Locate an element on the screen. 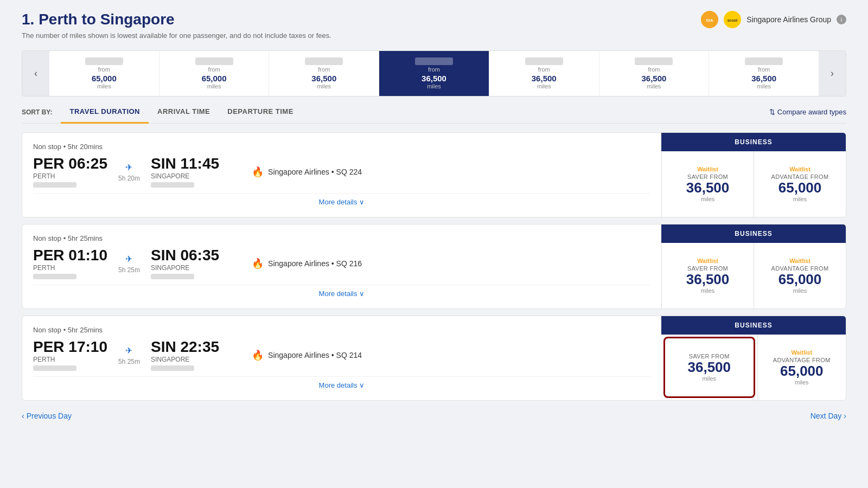 The image size is (868, 488). date-carousel-item-3: from 36,500 miles is located at coordinates (434, 74).